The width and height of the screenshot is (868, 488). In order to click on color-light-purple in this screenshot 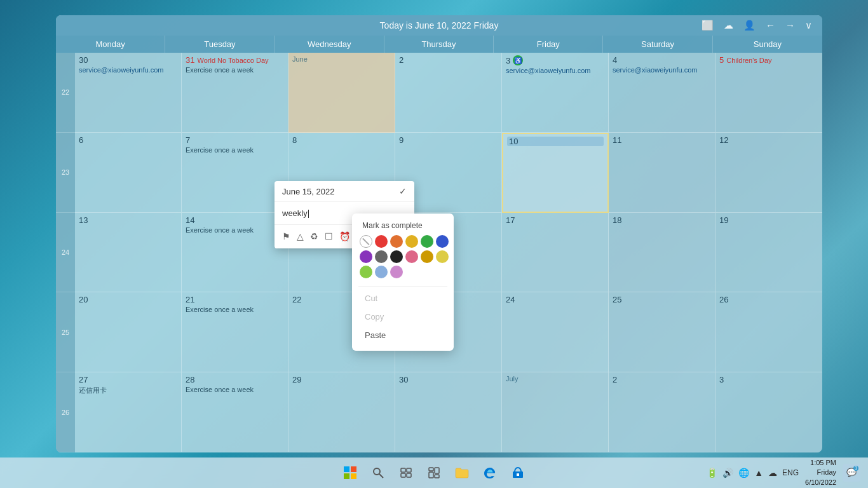, I will do `click(397, 272)`.